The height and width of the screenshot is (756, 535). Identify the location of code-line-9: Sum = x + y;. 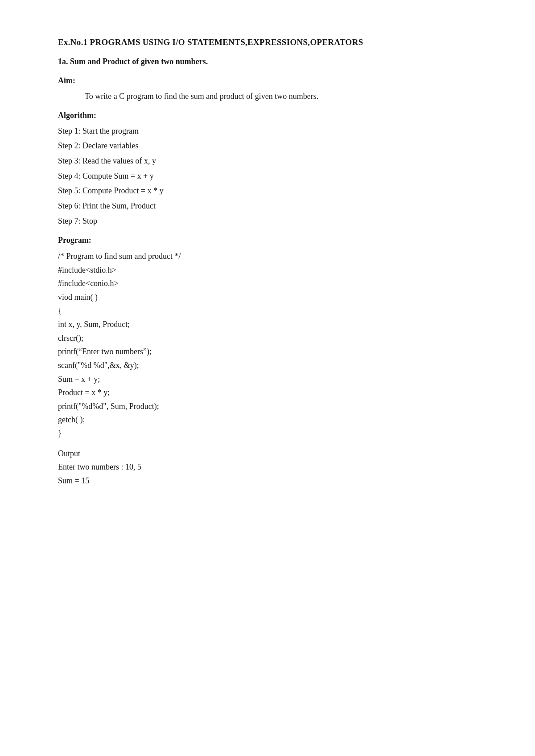
(274, 380).